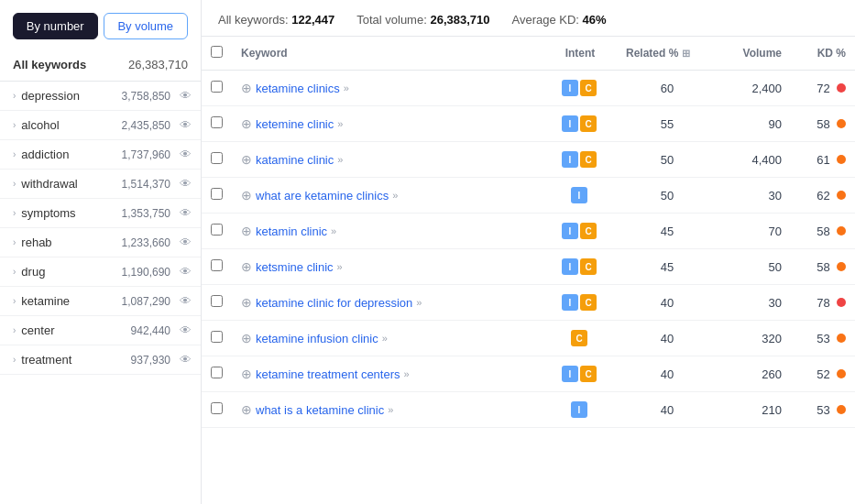 The height and width of the screenshot is (504, 855). I want to click on kd-value: 78, so click(823, 302).